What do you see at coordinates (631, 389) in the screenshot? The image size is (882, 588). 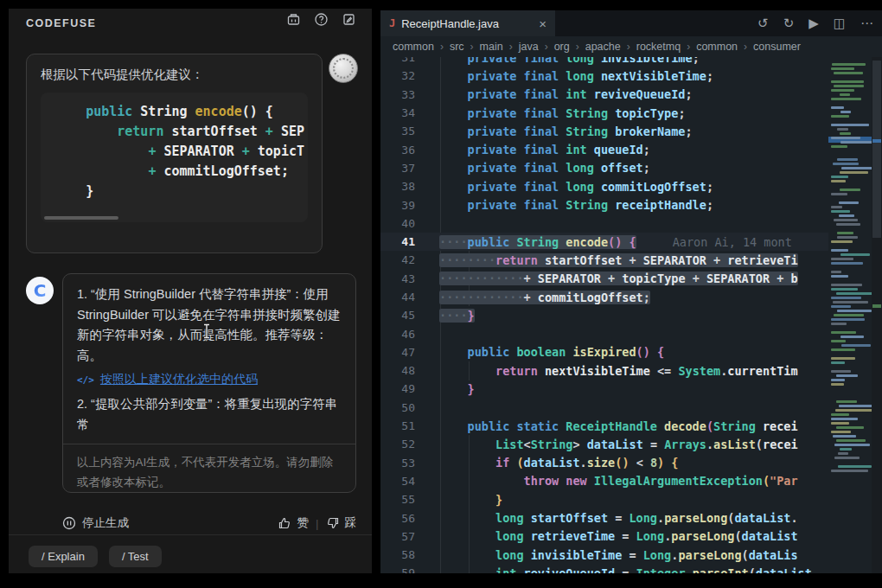 I see `code-line-49: 49 }` at bounding box center [631, 389].